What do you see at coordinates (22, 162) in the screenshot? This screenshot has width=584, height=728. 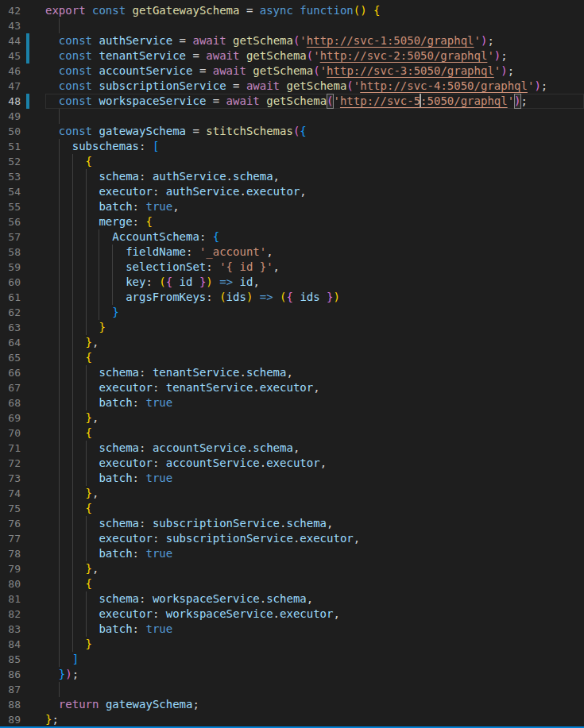 I see `gutter: 52` at bounding box center [22, 162].